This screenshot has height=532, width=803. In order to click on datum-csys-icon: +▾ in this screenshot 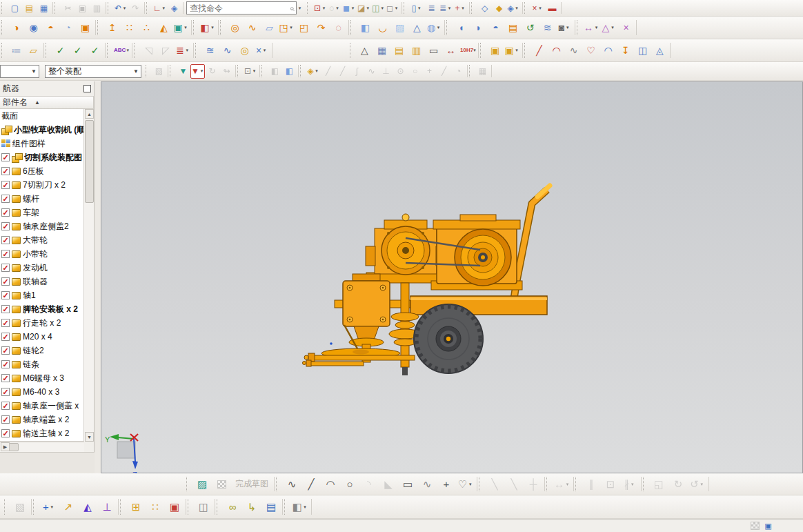, I will do `click(461, 8)`.